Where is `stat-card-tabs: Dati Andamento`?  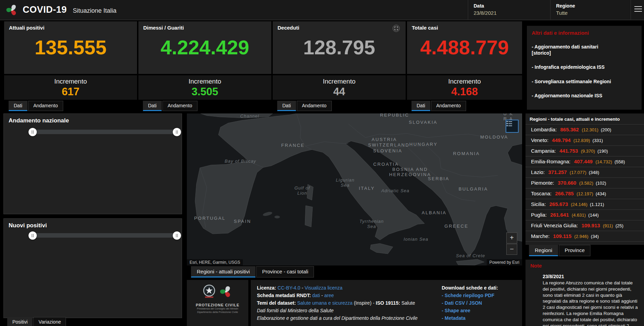 stat-card-tabs: Dati Andamento is located at coordinates (304, 106).